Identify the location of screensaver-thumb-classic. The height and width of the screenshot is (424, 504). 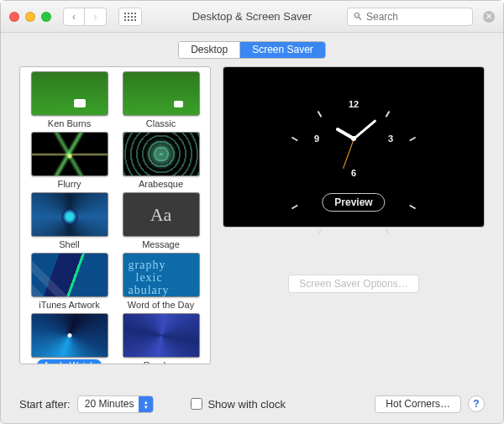
(161, 94).